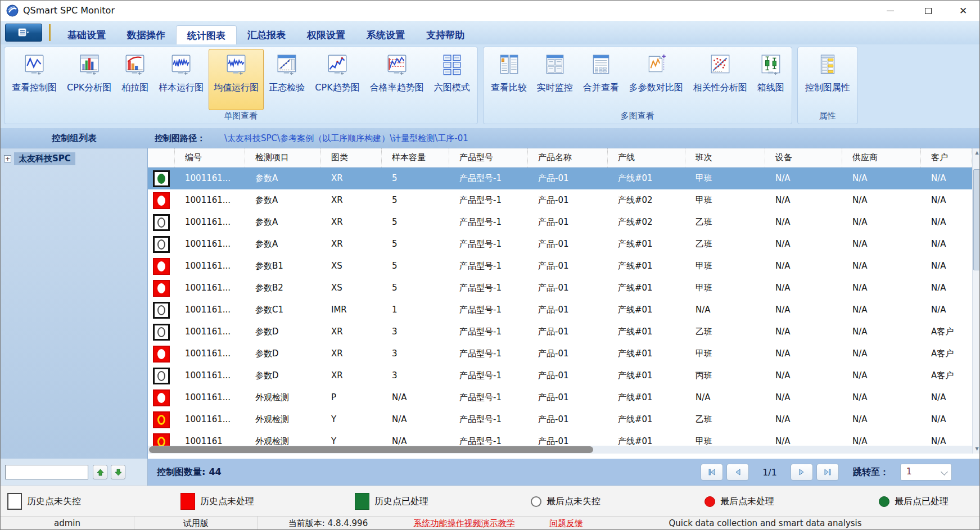 Image resolution: width=980 pixels, height=530 pixels. Describe the element at coordinates (337, 80) in the screenshot. I see `ribbon-item-cpk-trend: CPK趋势图` at that location.